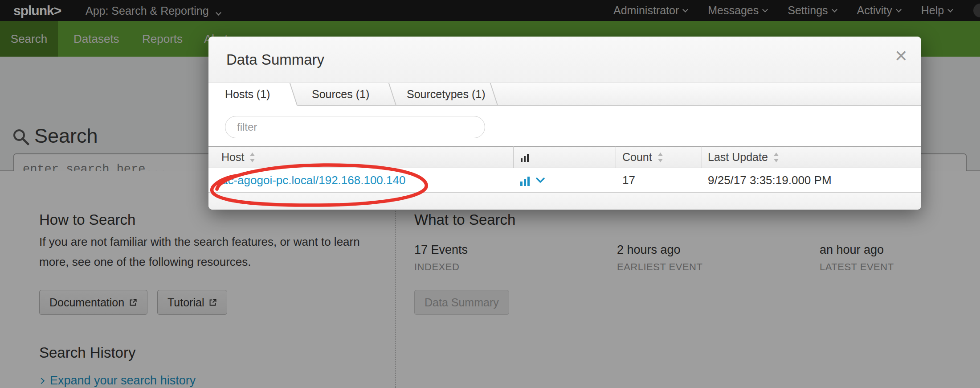 The image size is (980, 388). Describe the element at coordinates (314, 180) in the screenshot. I see `host-cell: ac-agogoi-pc.local/192.168.100.140` at that location.